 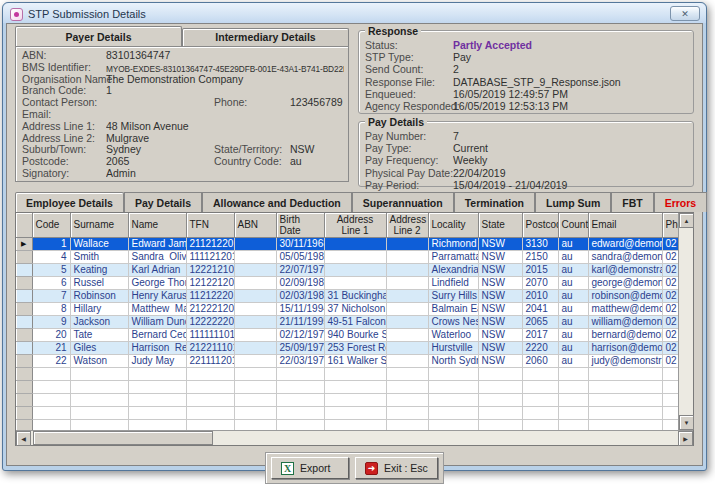 I want to click on grid-cell-code: 7, so click(x=51, y=296).